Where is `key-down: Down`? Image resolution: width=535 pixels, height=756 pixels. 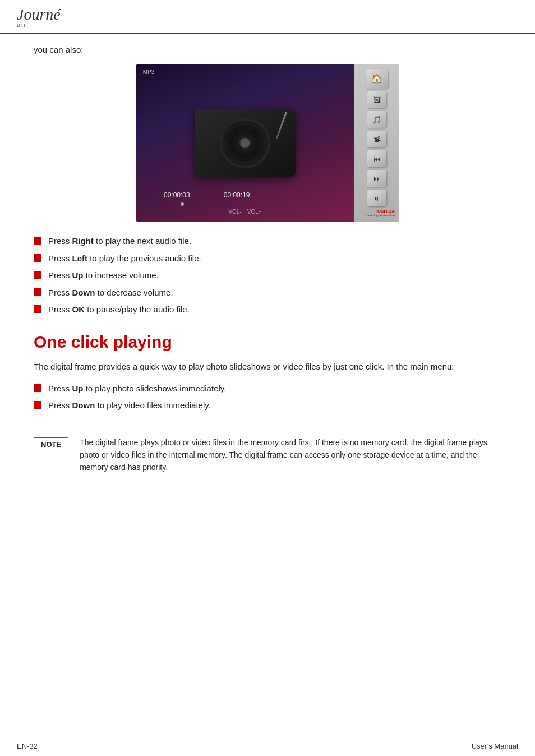 key-down: Down is located at coordinates (84, 293).